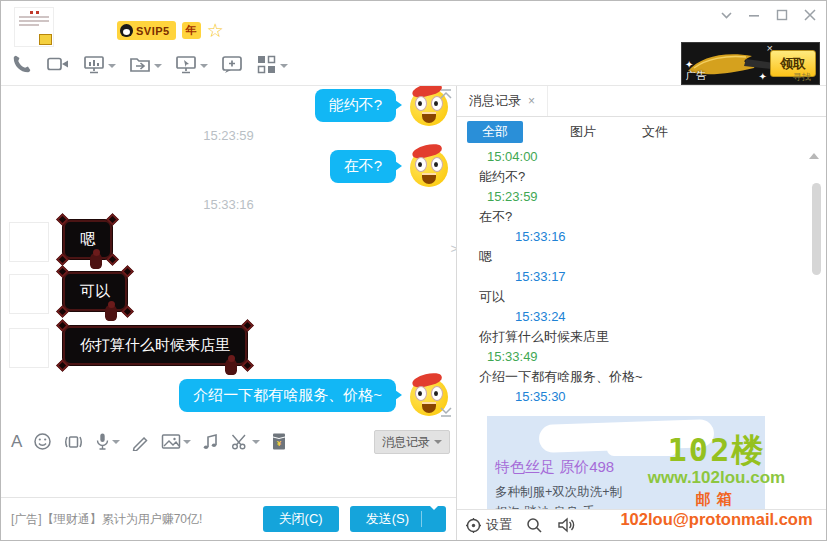 The width and height of the screenshot is (827, 541). What do you see at coordinates (186, 66) in the screenshot?
I see `monitor-cursor-icon` at bounding box center [186, 66].